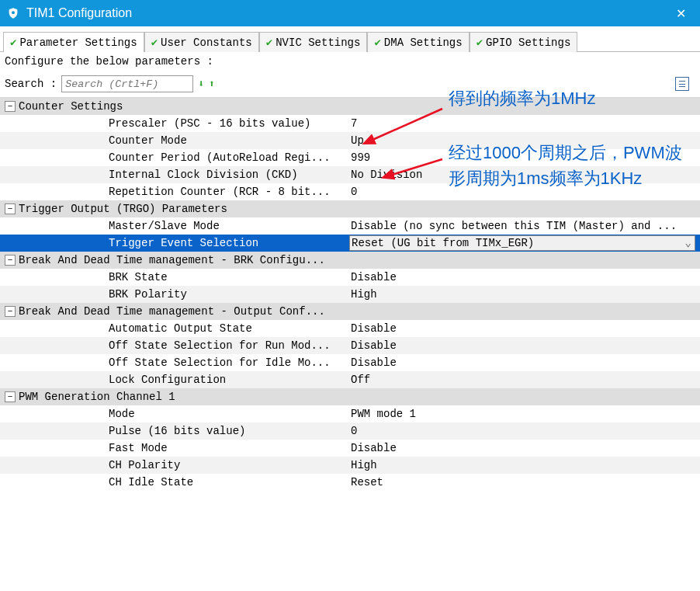 The height and width of the screenshot is (591, 700). Describe the element at coordinates (525, 123) in the screenshot. I see `param-value: 7` at that location.